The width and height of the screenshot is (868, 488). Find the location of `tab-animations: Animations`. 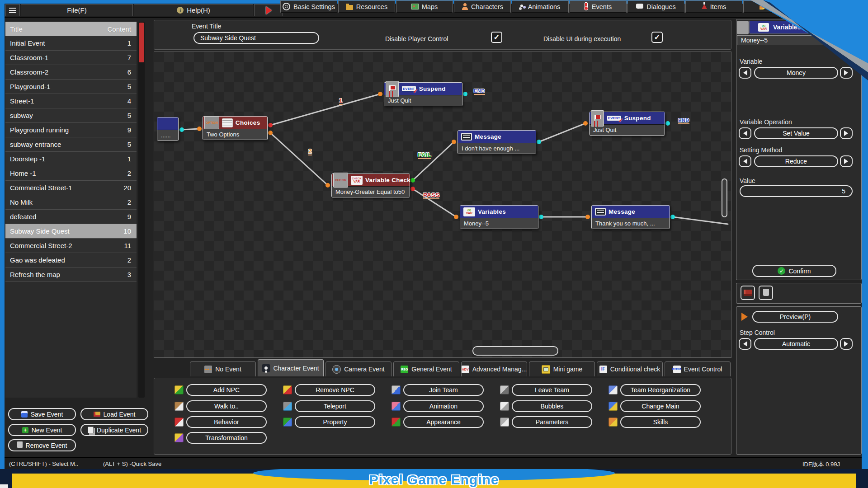

tab-animations: Animations is located at coordinates (540, 7).